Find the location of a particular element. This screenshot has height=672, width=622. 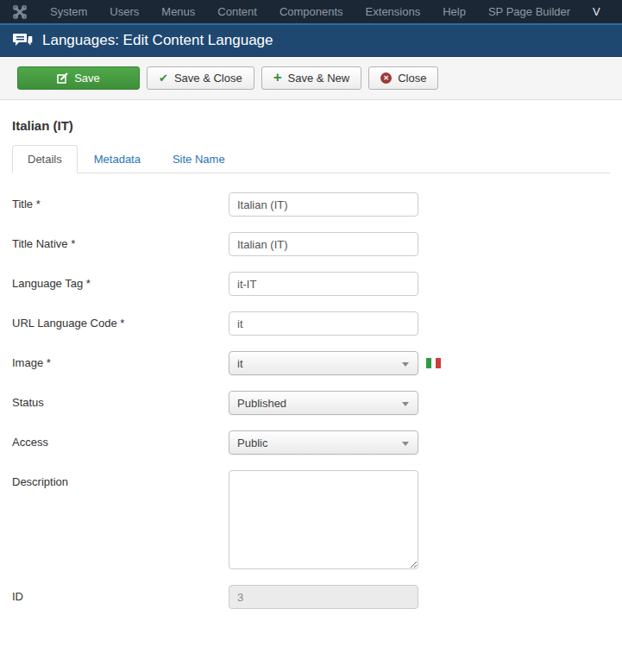

id-input is located at coordinates (324, 597).